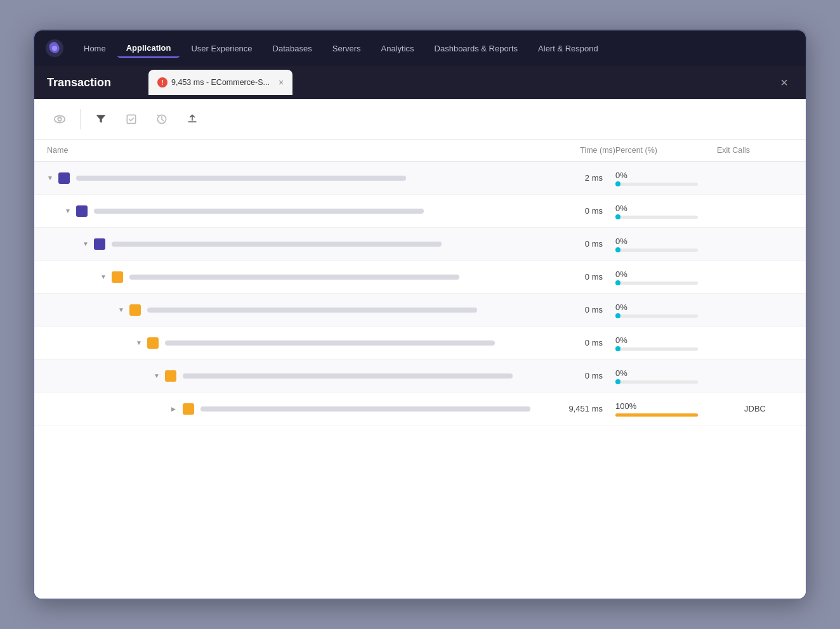  What do you see at coordinates (574, 150) in the screenshot?
I see `col-time: Time (ms)` at bounding box center [574, 150].